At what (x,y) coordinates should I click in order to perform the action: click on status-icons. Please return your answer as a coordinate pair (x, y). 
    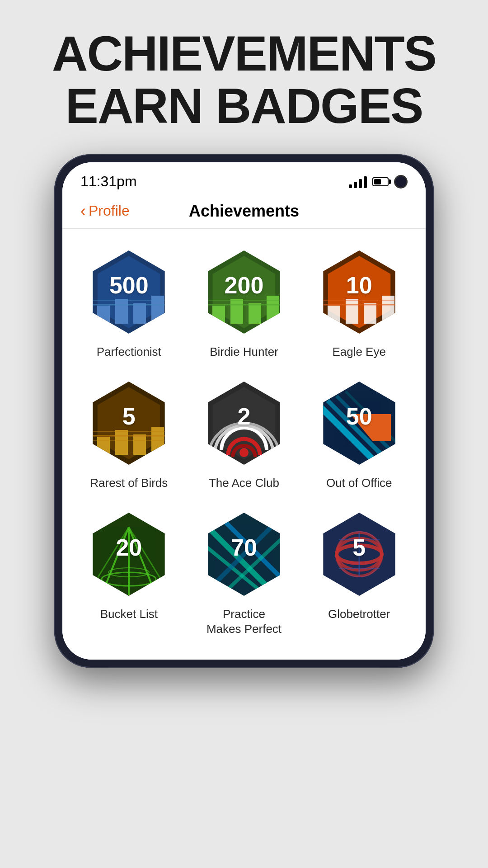
    Looking at the image, I should click on (378, 182).